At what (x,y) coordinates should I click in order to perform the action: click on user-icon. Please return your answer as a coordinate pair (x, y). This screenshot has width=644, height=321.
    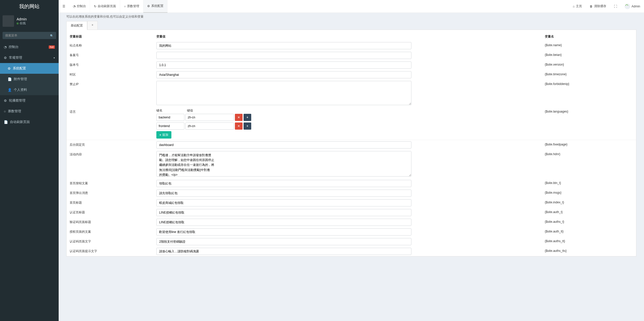
    Looking at the image, I should click on (10, 90).